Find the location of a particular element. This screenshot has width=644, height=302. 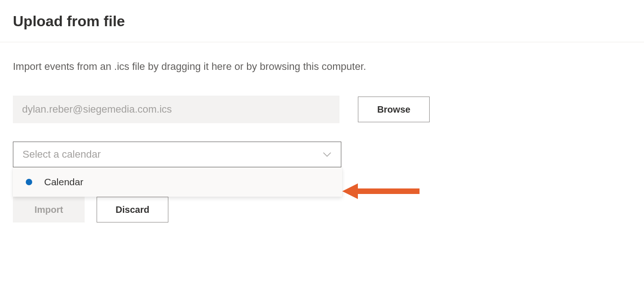

file-input-placeholder: dylan.reber@siegemedia.com.ics is located at coordinates (97, 109).